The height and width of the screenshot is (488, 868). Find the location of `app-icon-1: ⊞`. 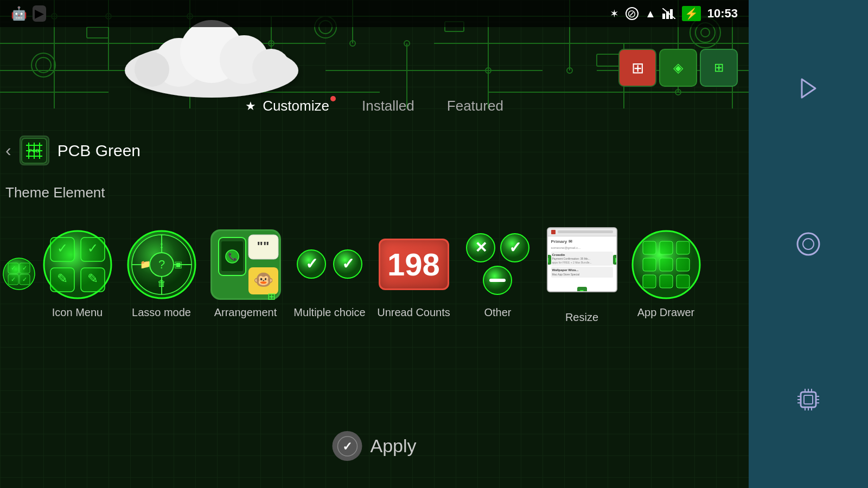

app-icon-1: ⊞ is located at coordinates (637, 68).